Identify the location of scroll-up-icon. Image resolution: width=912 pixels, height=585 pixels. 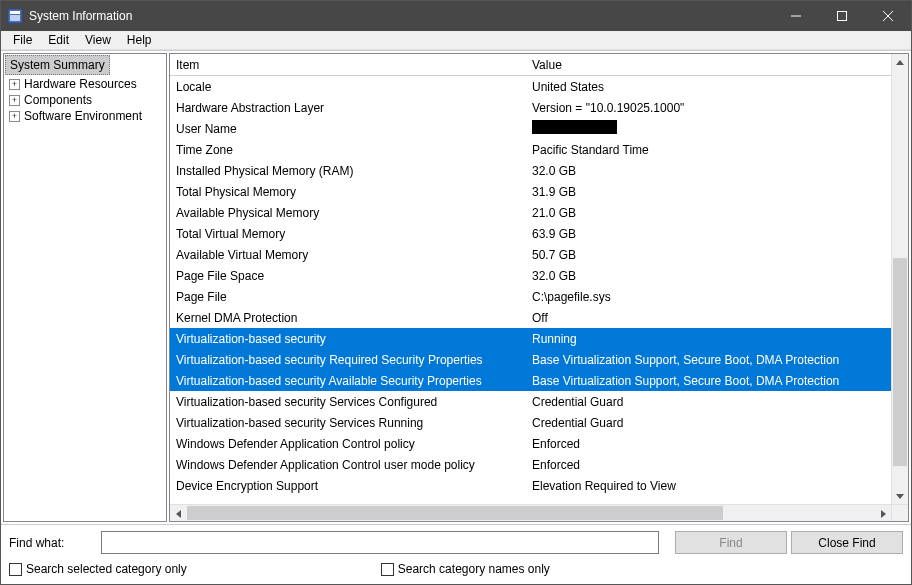
(900, 62).